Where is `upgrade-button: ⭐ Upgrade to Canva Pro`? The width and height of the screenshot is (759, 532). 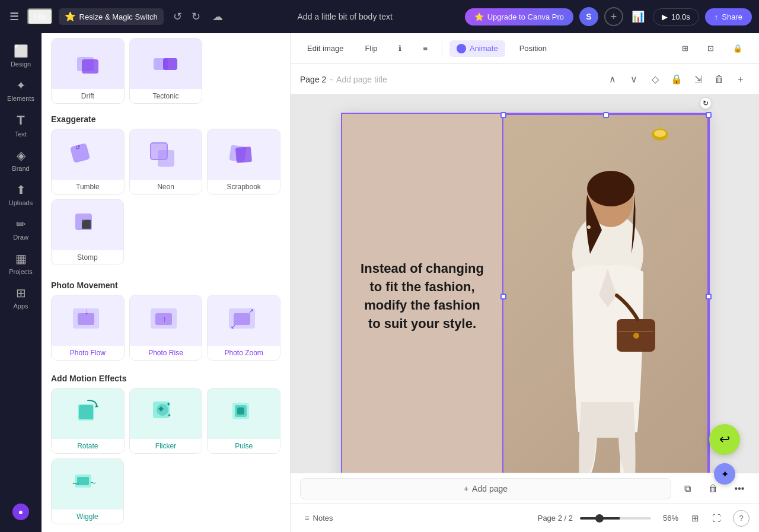 upgrade-button: ⭐ Upgrade to Canva Pro is located at coordinates (519, 17).